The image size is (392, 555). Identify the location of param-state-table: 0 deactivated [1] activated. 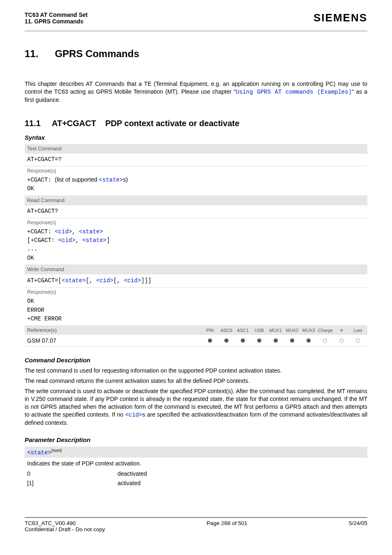
(196, 478).